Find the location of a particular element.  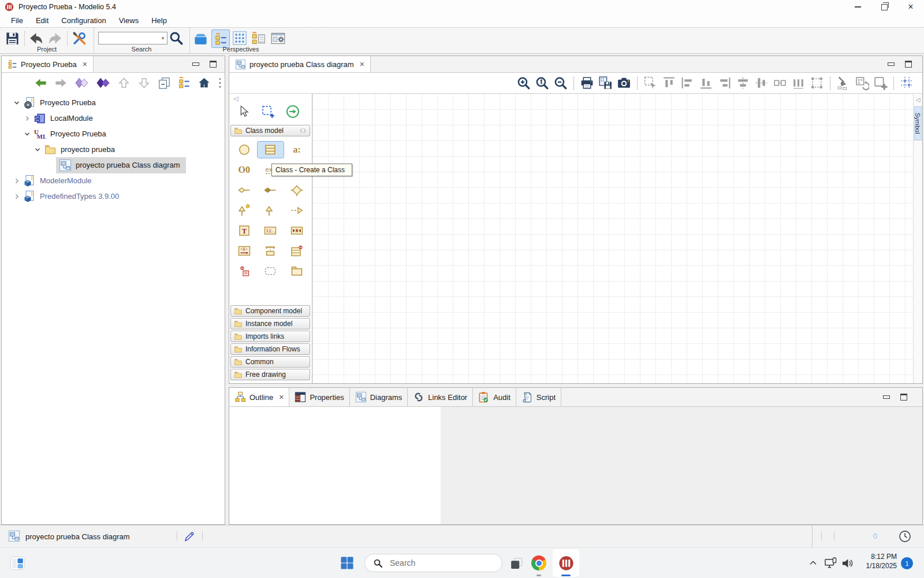

close-button: × is located at coordinates (911, 7).